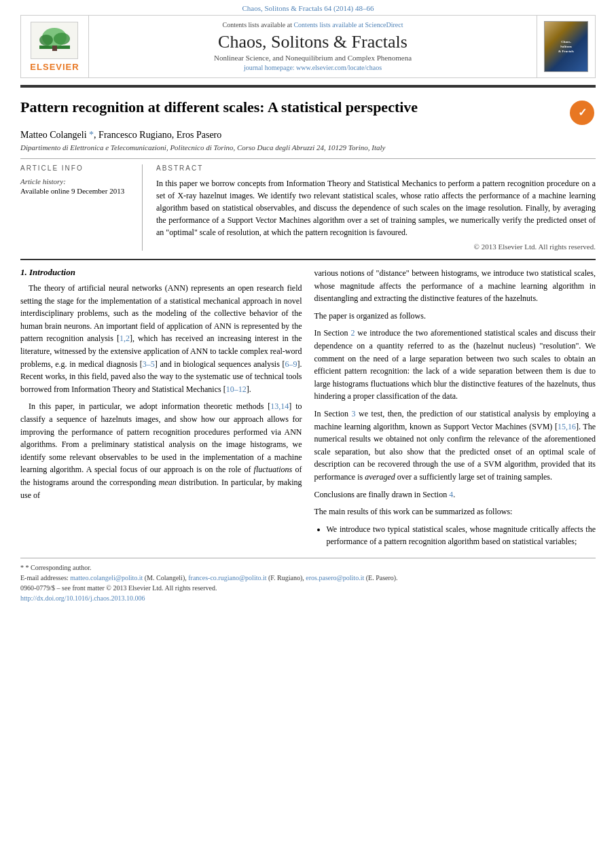  What do you see at coordinates (566, 427) in the screenshot?
I see `ref-svm: 15,16` at bounding box center [566, 427].